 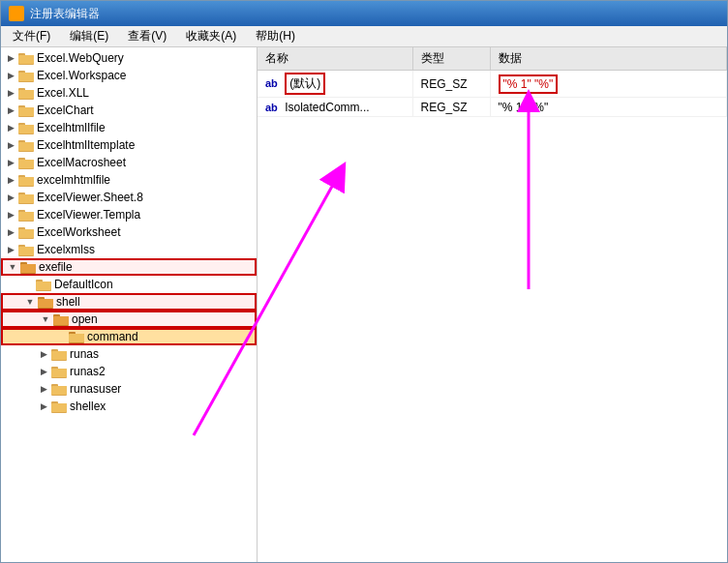 I want to click on tree-label-mhtmlfile: excelmhtmlfile, so click(x=74, y=180).